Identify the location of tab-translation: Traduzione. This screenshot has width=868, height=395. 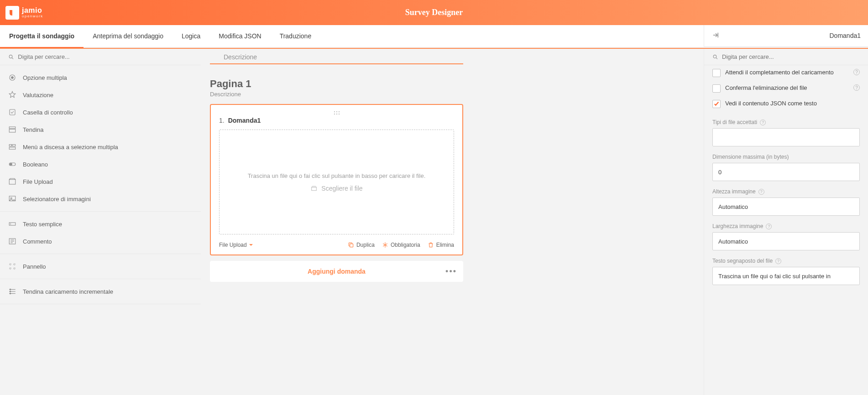
(296, 36).